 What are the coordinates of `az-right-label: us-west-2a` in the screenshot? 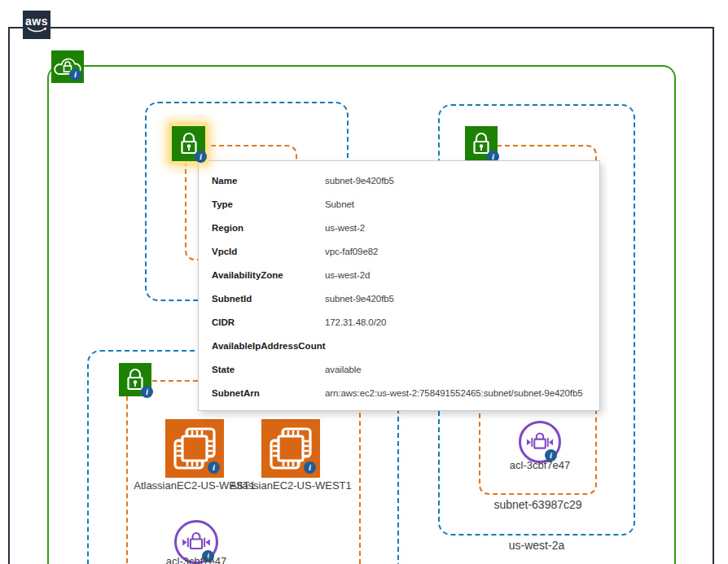 It's located at (537, 545).